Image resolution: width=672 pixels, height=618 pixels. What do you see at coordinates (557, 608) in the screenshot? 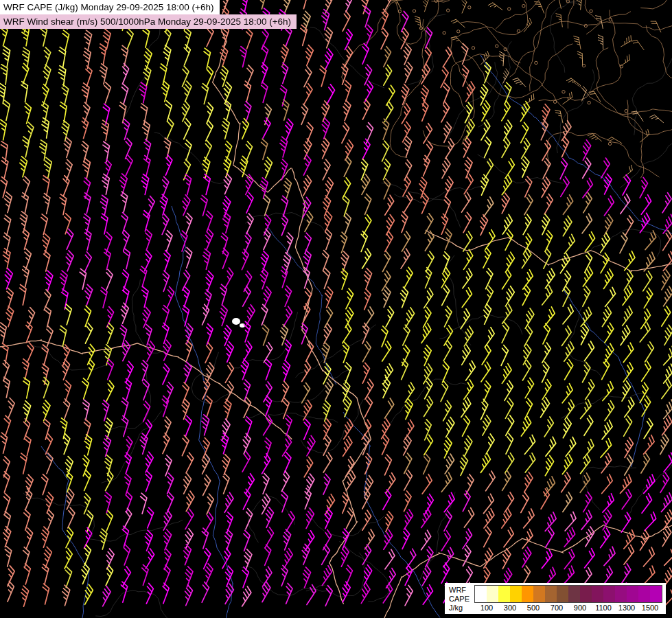
I see `legend-tick-label: 700` at bounding box center [557, 608].